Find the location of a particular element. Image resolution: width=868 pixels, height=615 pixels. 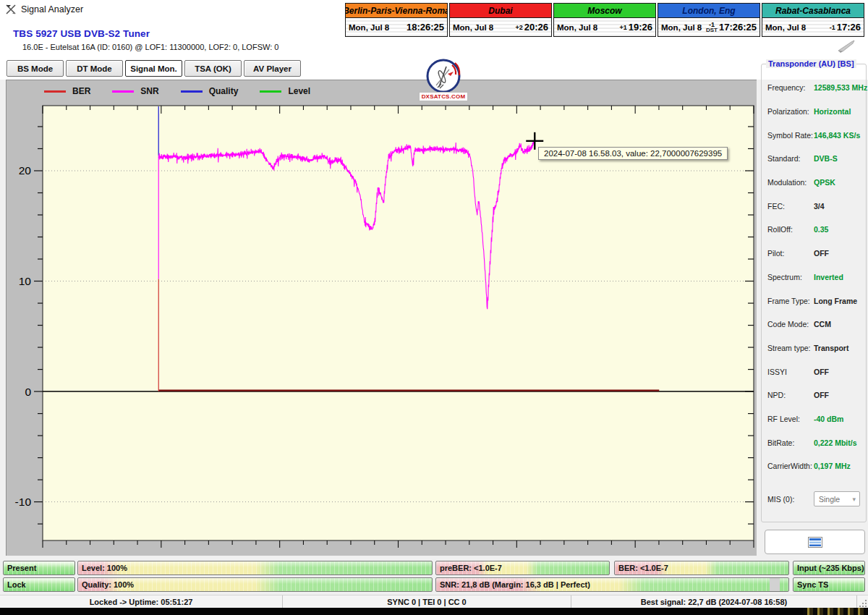

field-row-stream-type-: Stream type:Transport is located at coordinates (814, 349).